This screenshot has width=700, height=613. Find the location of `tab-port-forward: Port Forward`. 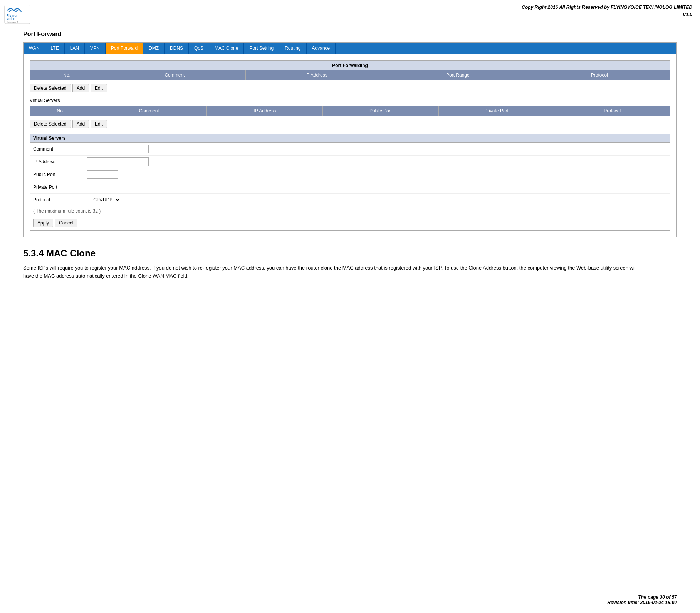

tab-port-forward: Port Forward is located at coordinates (124, 48).